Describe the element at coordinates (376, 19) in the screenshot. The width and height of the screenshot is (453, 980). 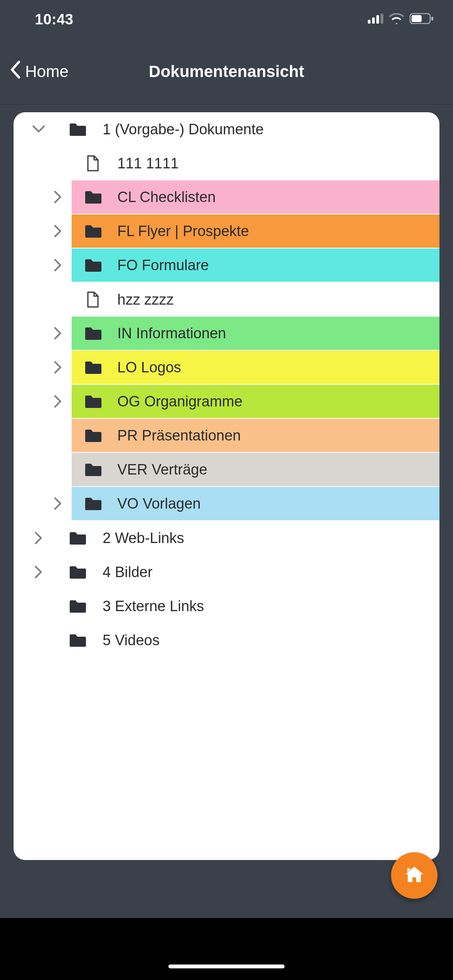
I see `cellular-icon` at that location.